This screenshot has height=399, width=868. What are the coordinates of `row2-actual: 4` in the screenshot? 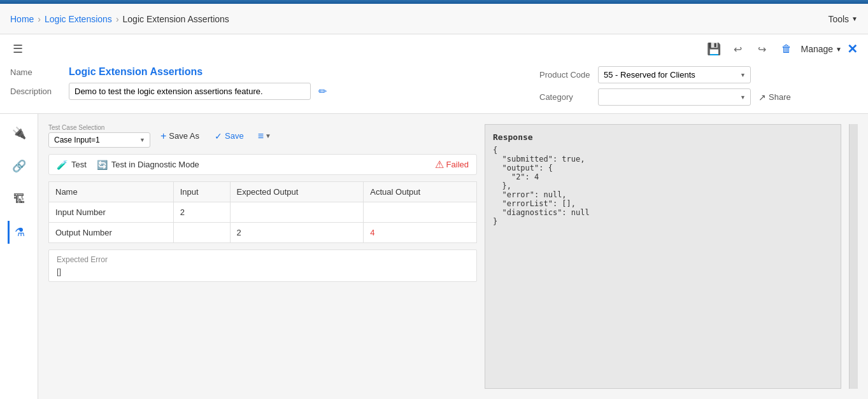 It's located at (420, 233).